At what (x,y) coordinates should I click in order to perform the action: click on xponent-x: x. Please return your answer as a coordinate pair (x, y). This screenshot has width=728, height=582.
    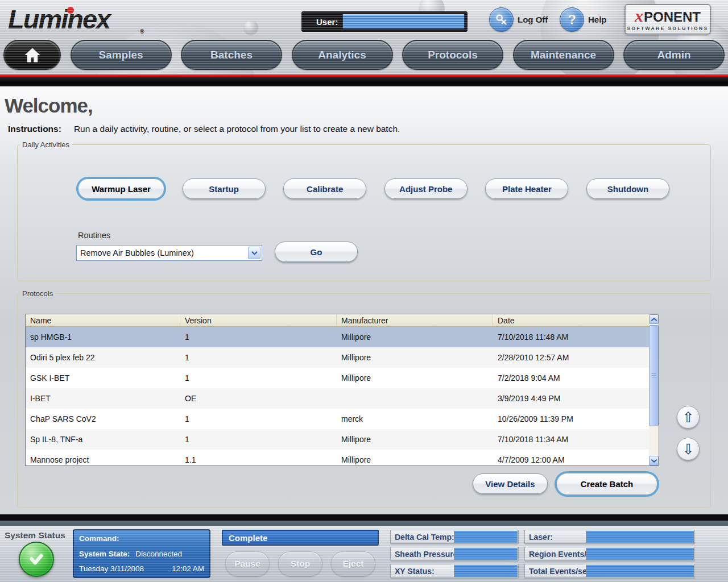
    Looking at the image, I should click on (639, 16).